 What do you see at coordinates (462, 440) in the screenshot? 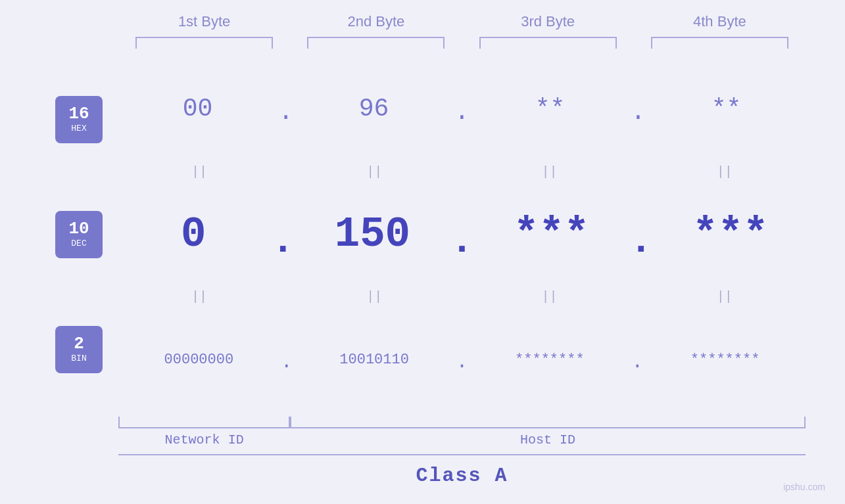
I see `bottom-labels: Network ID Host ID` at bounding box center [462, 440].